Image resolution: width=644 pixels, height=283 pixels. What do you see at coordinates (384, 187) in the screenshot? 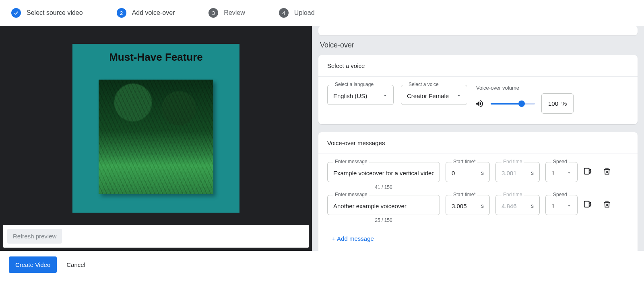
I see `char-counter: 41 / 150` at bounding box center [384, 187].